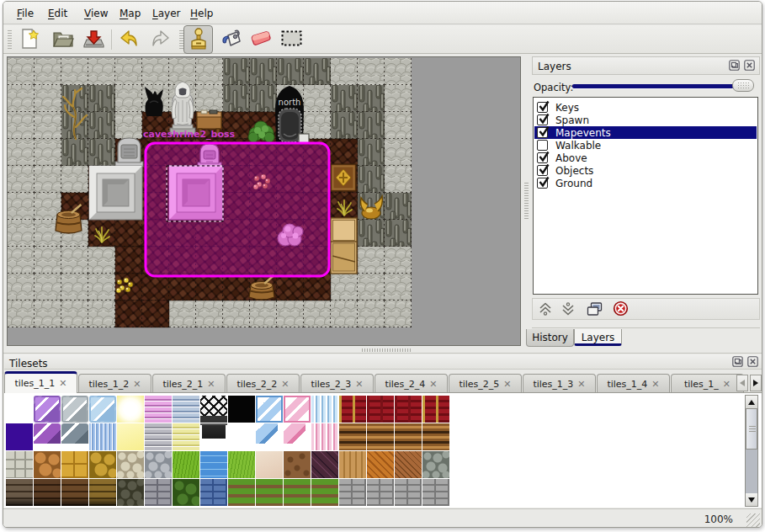 The image size is (765, 532). I want to click on layer-row-spawn: Spawn, so click(645, 120).